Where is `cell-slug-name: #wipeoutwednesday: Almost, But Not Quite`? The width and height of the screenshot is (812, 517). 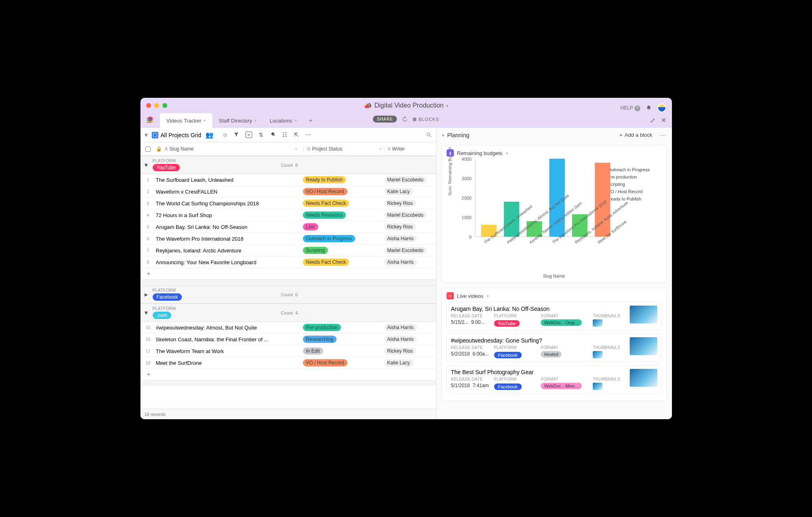
cell-slug-name: #wipeoutwednesday: Almost, But Not Quite is located at coordinates (229, 328).